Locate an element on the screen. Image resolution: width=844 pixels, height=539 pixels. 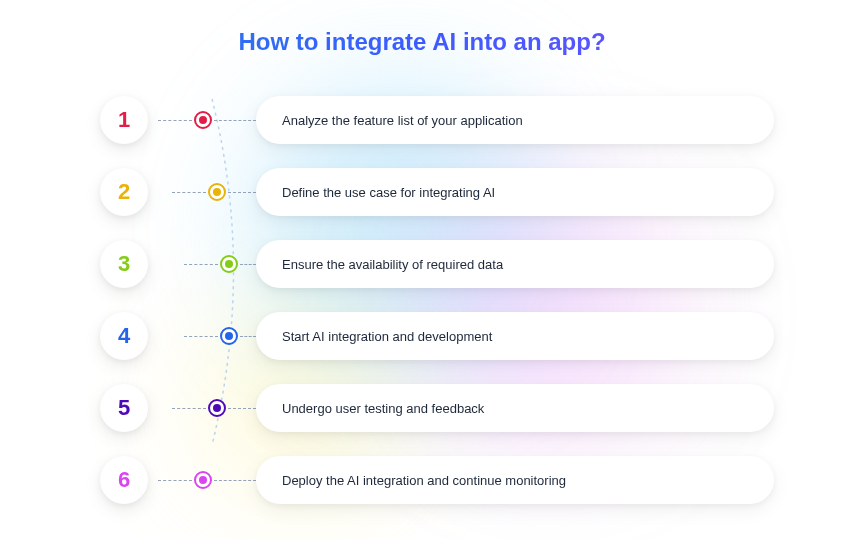
step-row: 6 Deploy the AI integration and continue… is located at coordinates (437, 480).